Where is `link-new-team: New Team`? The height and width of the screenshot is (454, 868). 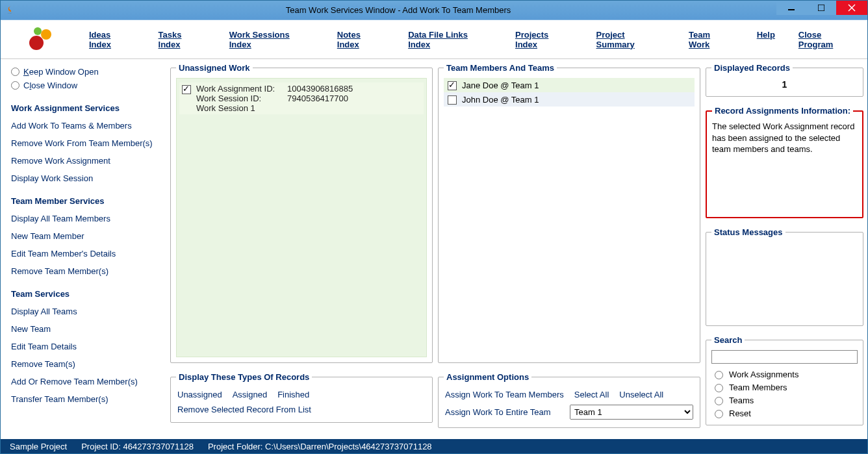 link-new-team: New Team is located at coordinates (86, 329).